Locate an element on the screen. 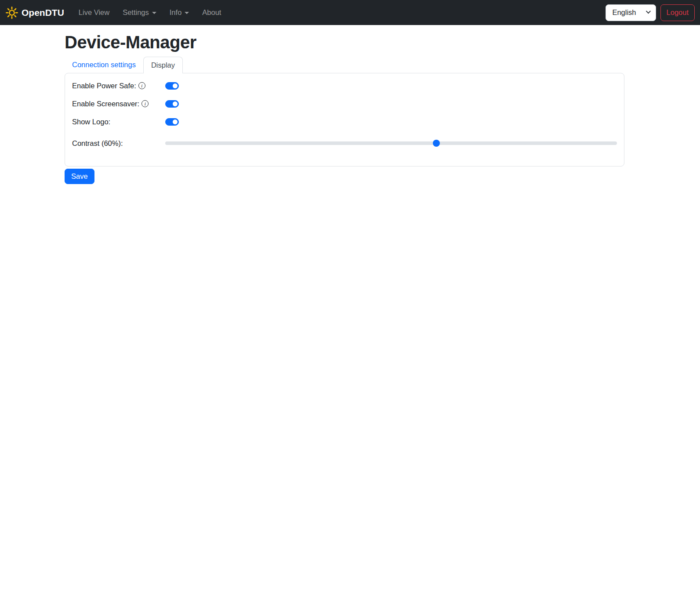 Image resolution: width=700 pixels, height=597 pixels. contrast-slider is located at coordinates (391, 143).